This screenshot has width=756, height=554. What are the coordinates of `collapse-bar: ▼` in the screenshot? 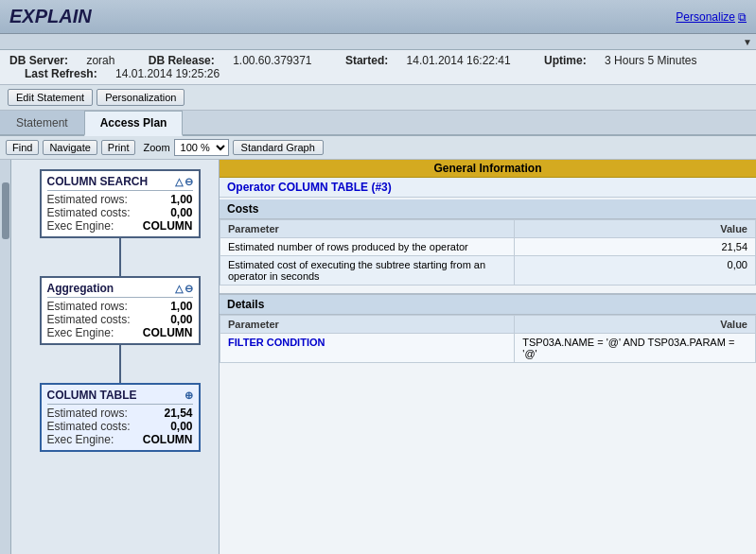 It's located at (378, 42).